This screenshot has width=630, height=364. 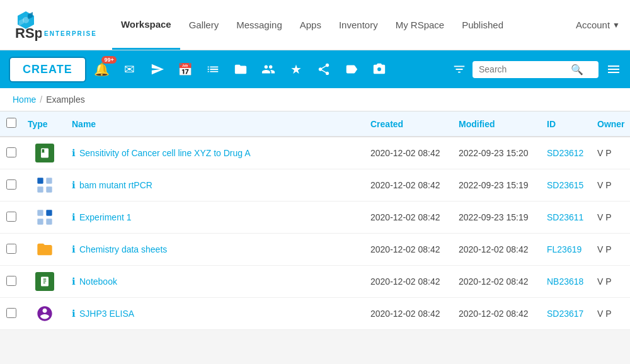 I want to click on menu-button, so click(x=614, y=69).